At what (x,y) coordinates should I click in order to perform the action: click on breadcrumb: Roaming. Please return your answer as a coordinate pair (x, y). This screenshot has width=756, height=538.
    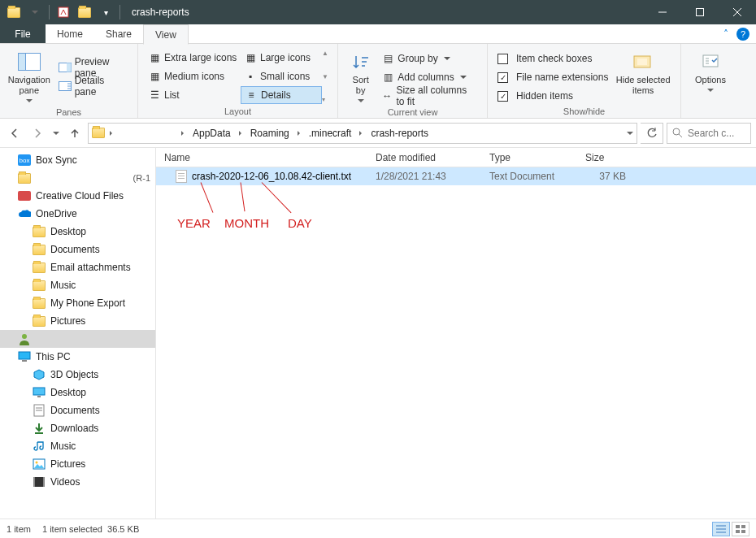
    Looking at the image, I should click on (270, 133).